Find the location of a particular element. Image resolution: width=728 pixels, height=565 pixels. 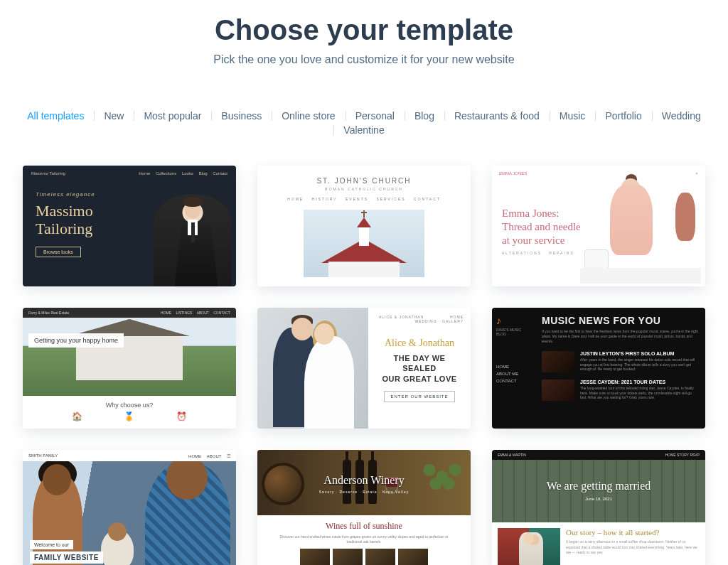

preview-nav: ALICE & JONATHAN HOME WEDDING GALLERY is located at coordinates (419, 319).